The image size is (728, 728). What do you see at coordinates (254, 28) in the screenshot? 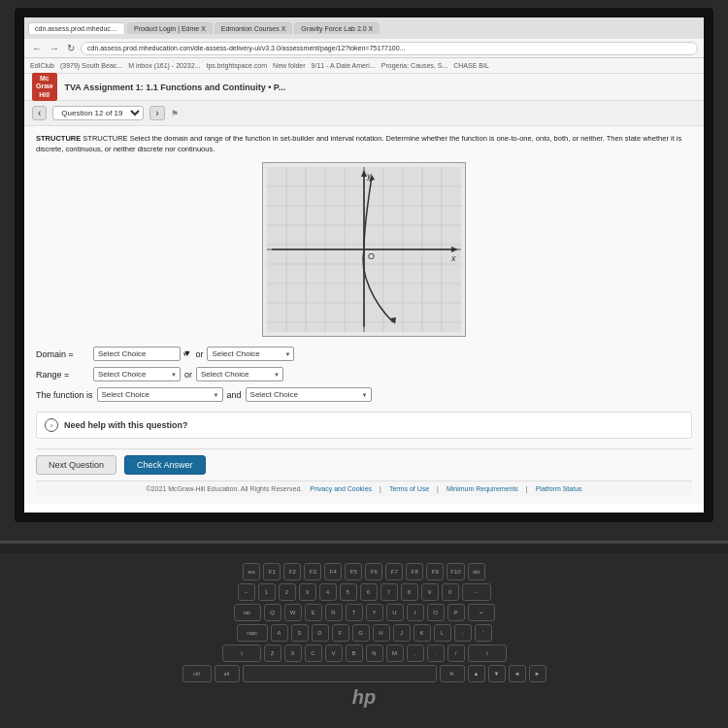
I see `tab-3: Edmonton Courses X` at bounding box center [254, 28].